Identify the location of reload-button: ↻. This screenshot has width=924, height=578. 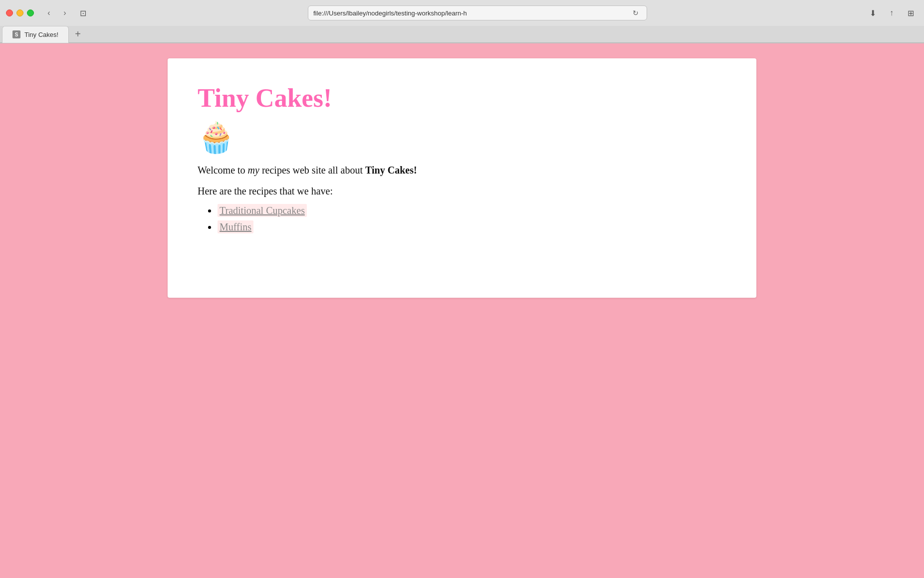
(636, 13).